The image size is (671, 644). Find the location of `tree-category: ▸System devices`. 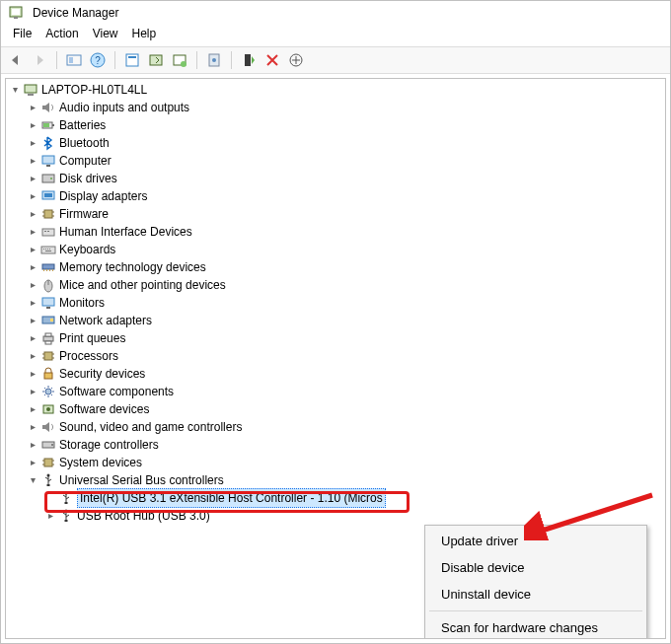

tree-category: ▸System devices is located at coordinates (336, 463).